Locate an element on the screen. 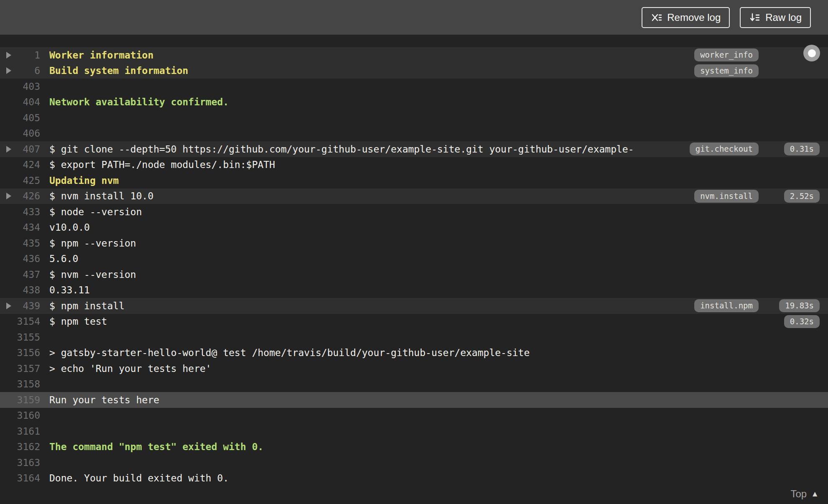 This screenshot has height=504, width=828. line-number: 404 is located at coordinates (28, 102).